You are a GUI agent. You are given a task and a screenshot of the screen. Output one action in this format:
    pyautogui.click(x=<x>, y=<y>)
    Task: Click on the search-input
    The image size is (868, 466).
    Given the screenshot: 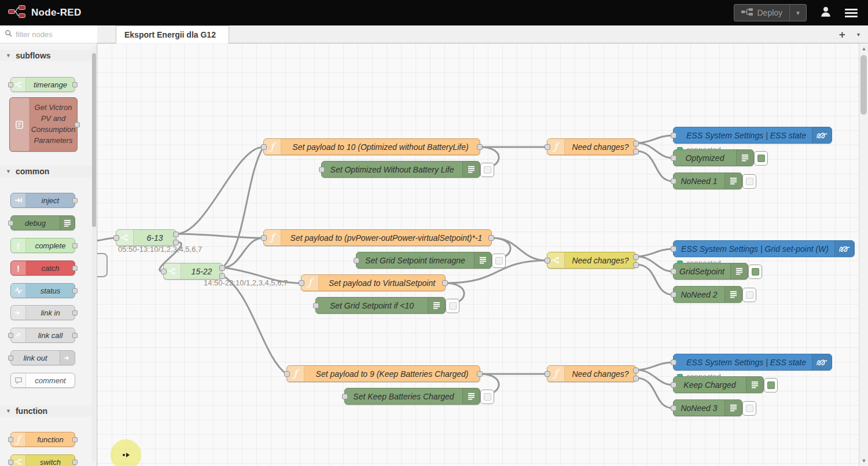 What is the action you would take?
    pyautogui.click(x=50, y=35)
    